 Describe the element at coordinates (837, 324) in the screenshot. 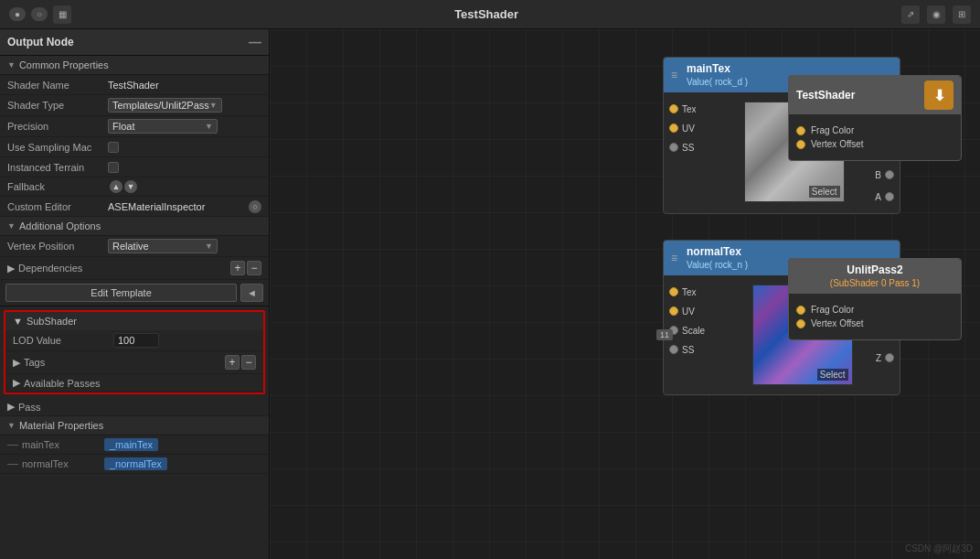

I see `unlitpass-pin-vertex-label: Vertex Offset` at that location.